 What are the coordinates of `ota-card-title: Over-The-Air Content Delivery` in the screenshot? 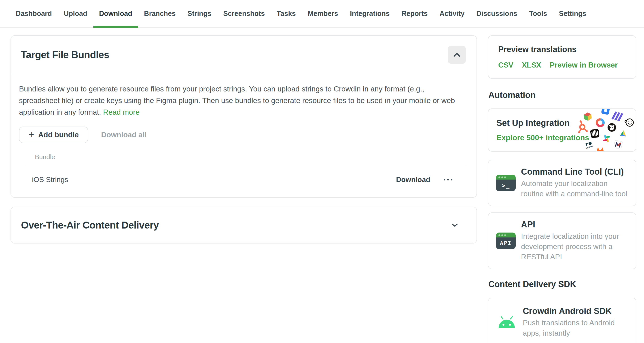 It's located at (90, 225).